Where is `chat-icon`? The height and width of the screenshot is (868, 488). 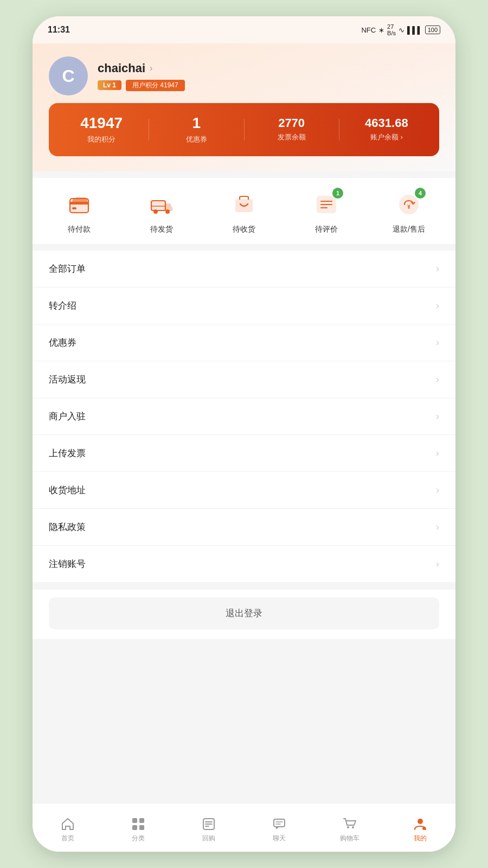 chat-icon is located at coordinates (279, 824).